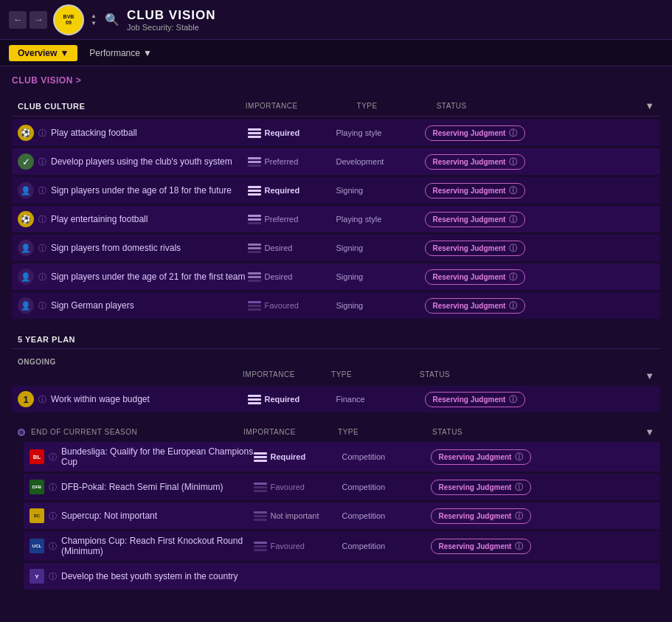 Image resolution: width=672 pixels, height=622 pixels. I want to click on table-row: 1 ⓘ Work within wage budget Required Fin…, so click(336, 399).